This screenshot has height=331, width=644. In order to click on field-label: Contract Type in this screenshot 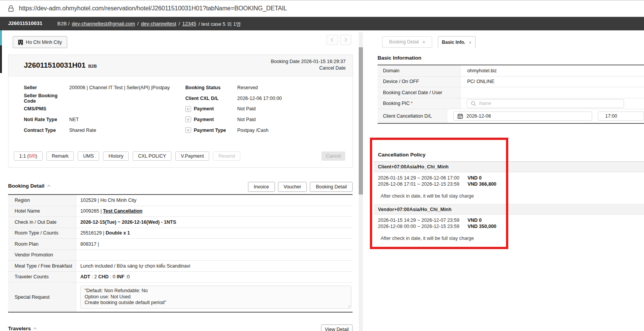, I will do `click(47, 130)`.